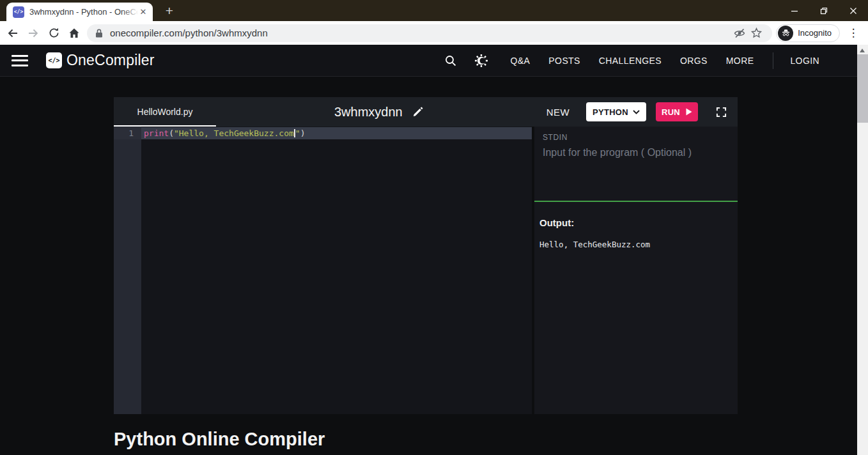 This screenshot has height=455, width=868. Describe the element at coordinates (824, 10) in the screenshot. I see `window-controls` at that location.